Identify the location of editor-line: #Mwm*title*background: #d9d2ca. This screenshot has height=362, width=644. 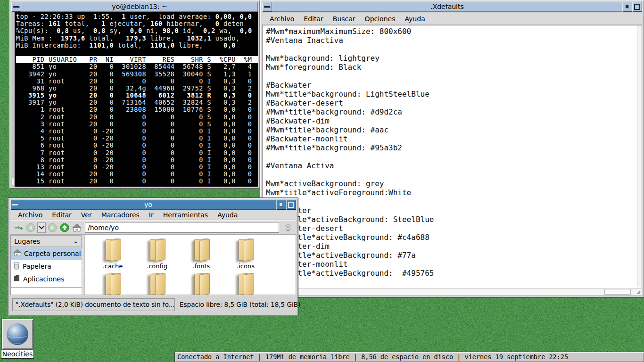
(454, 112).